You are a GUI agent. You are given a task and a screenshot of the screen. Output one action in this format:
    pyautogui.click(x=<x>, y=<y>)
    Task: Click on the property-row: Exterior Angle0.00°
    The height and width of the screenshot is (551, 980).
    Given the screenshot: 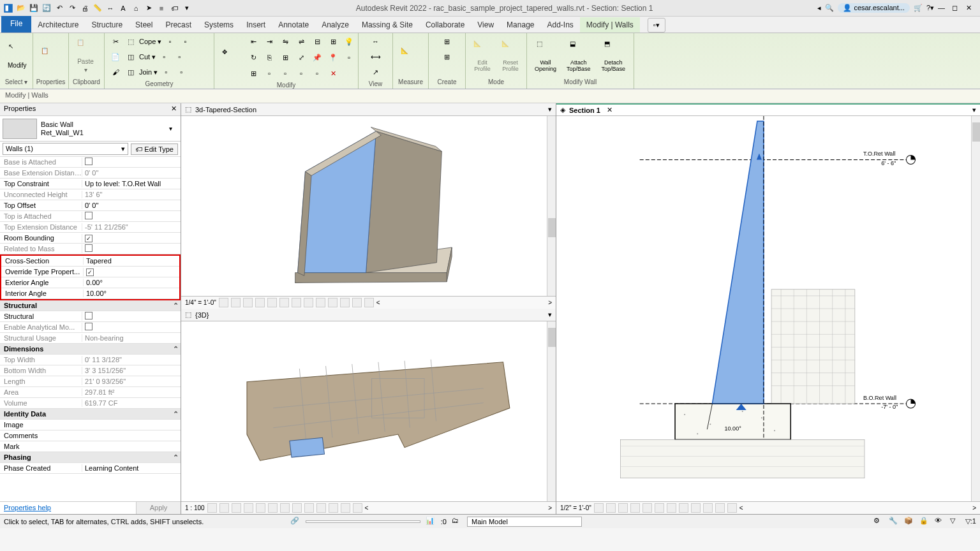 What is the action you would take?
    pyautogui.click(x=91, y=283)
    